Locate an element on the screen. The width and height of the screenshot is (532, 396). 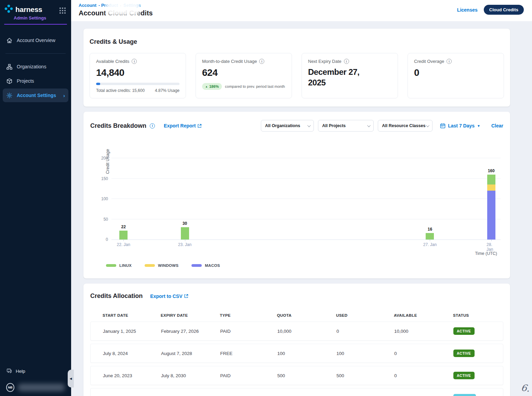
legend-item-linux: LINUX is located at coordinates (119, 265).